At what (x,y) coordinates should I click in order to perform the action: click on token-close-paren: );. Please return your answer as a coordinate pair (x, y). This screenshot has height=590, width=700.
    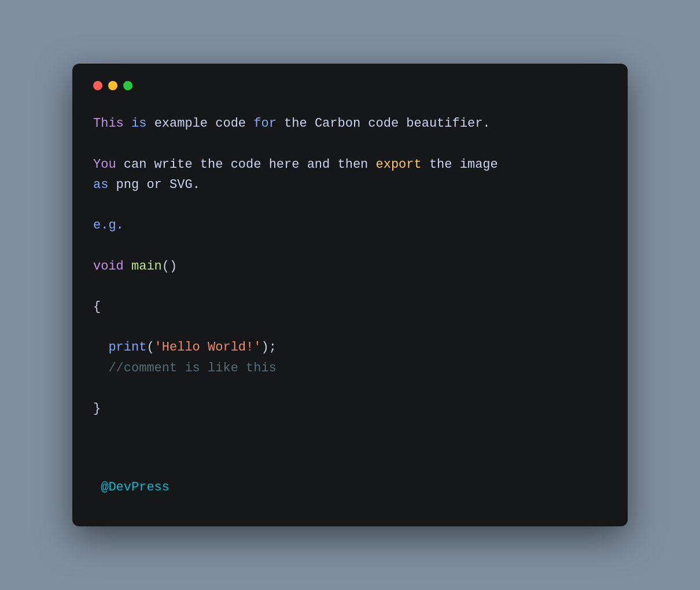
    Looking at the image, I should click on (268, 347).